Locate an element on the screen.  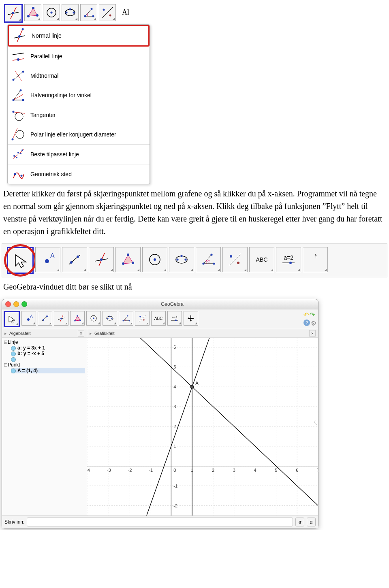
menu-label: Normal linje is located at coordinates (47, 36).